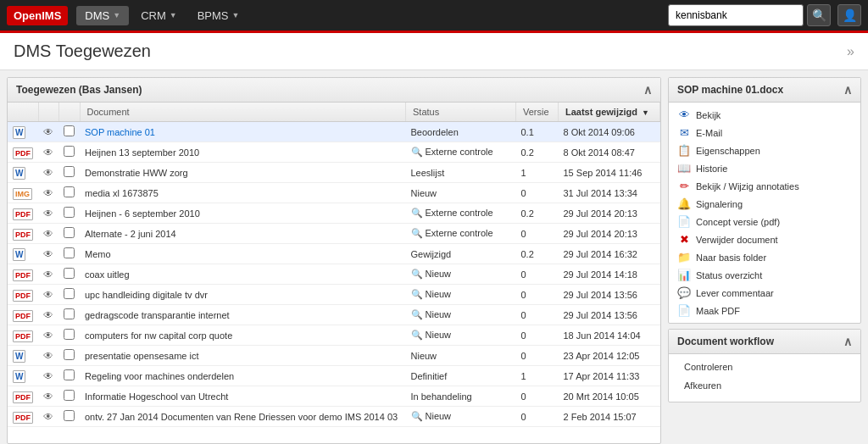 This screenshot has height=444, width=868. I want to click on doc-actions-collapse-icon: ∧, so click(848, 90).